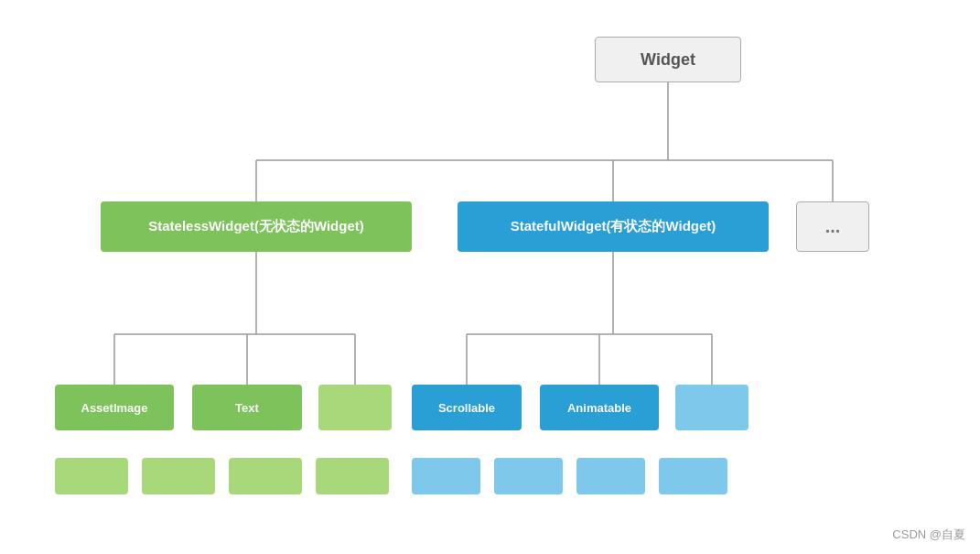 Image resolution: width=980 pixels, height=554 pixels. What do you see at coordinates (247, 408) in the screenshot?
I see `text-label: Text` at bounding box center [247, 408].